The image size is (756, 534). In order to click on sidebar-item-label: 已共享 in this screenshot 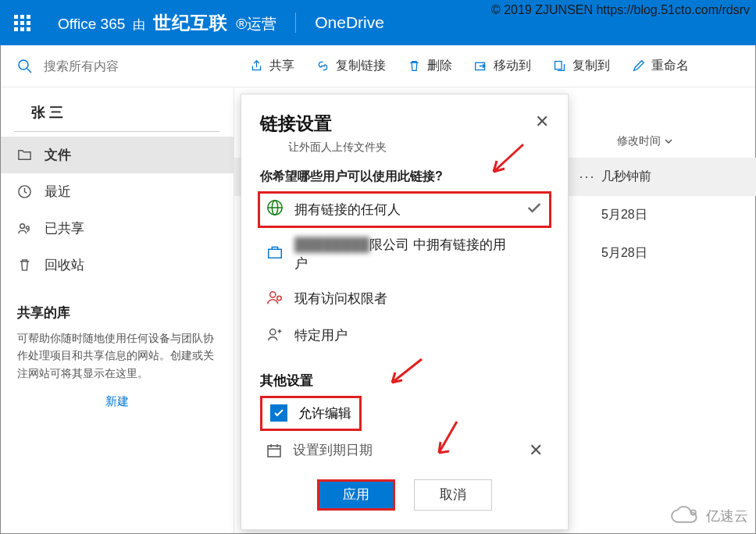, I will do `click(64, 228)`.